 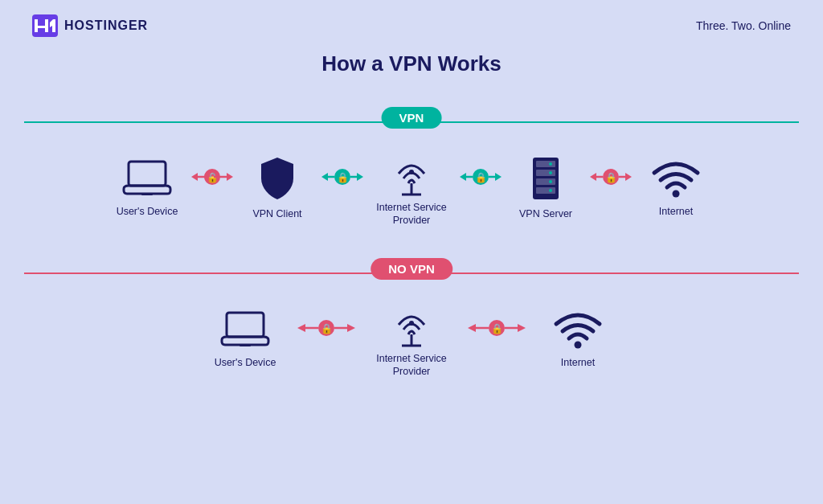 I want to click on hostinger-logo-icon, so click(x=45, y=26).